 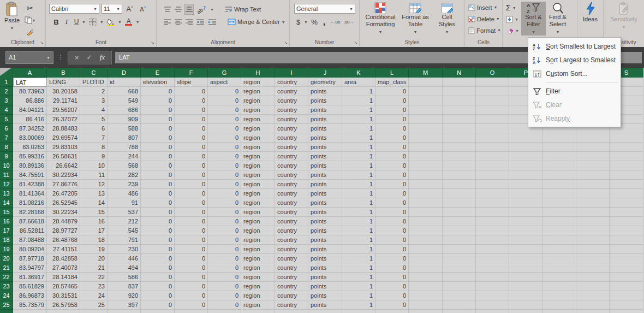 What do you see at coordinates (243, 9) in the screenshot?
I see `wrap-text-button: Wrap Text` at bounding box center [243, 9].